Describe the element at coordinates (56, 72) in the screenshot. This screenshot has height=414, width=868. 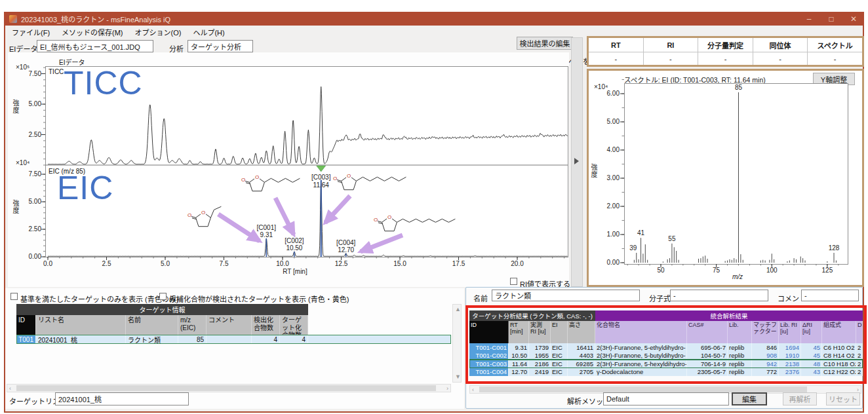
I see `ticc-trace-label: TICC` at that location.